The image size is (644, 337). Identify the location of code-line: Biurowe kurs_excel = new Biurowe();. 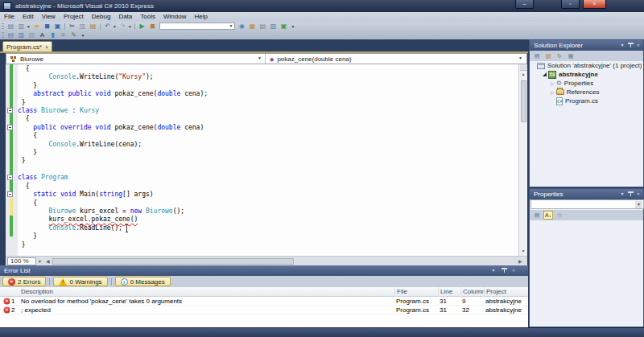
(113, 212).